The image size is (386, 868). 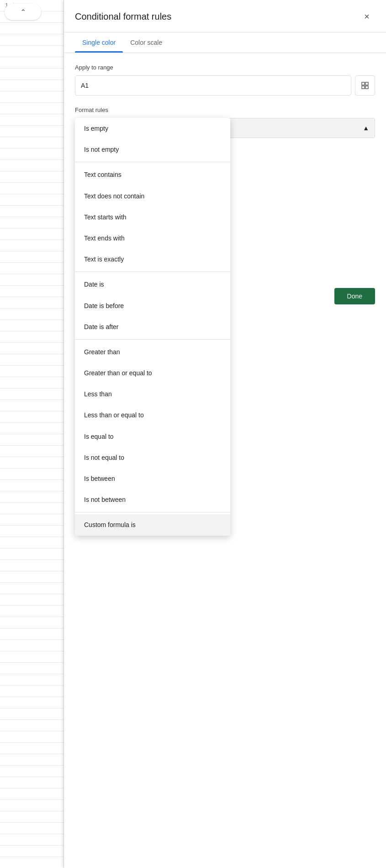 What do you see at coordinates (153, 175) in the screenshot?
I see `dropdown-item-text-contains: Text contains` at bounding box center [153, 175].